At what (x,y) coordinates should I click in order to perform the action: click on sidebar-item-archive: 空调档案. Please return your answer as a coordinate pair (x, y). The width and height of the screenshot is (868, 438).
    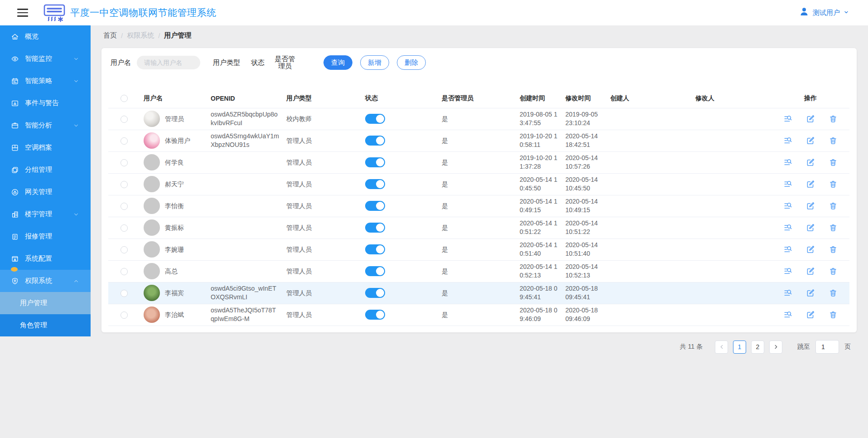
    Looking at the image, I should click on (45, 148).